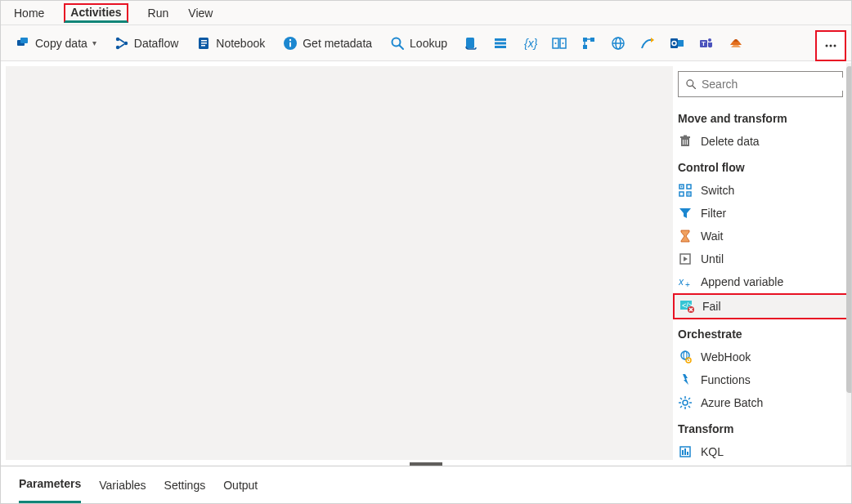 This screenshot has width=852, height=504. I want to click on script-icon, so click(471, 43).